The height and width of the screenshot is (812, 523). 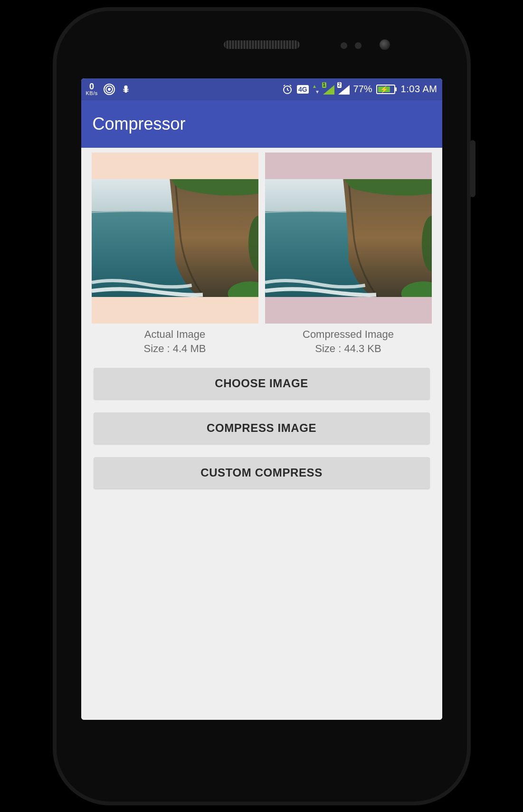 I want to click on appbar: Compressor, so click(x=262, y=124).